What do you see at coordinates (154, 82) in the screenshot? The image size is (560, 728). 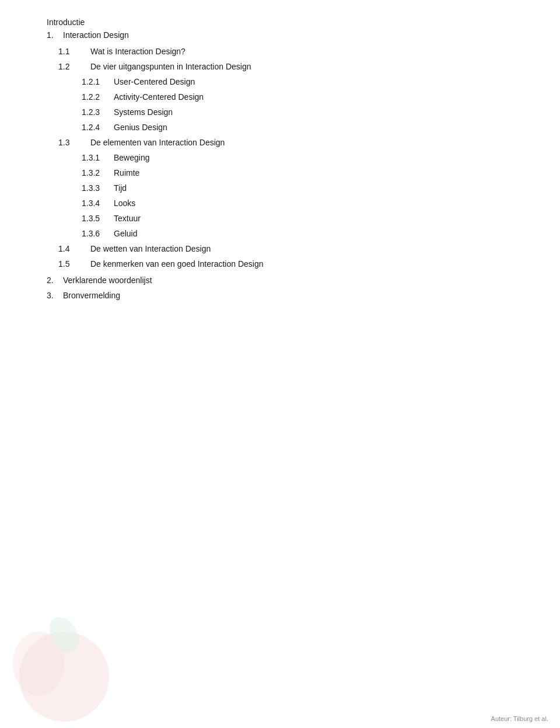 I see `label-1-2-1: User-Centered Design` at bounding box center [154, 82].